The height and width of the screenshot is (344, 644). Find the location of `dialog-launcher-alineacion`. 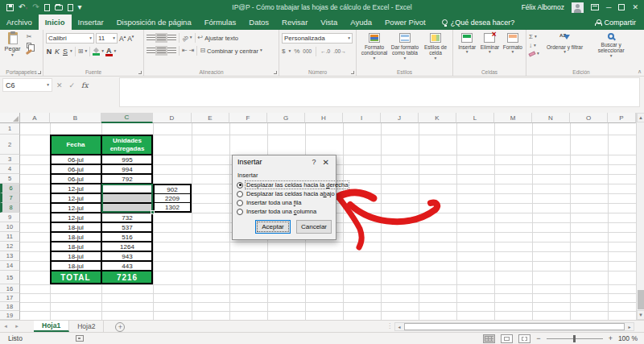

dialog-launcher-alineacion is located at coordinates (275, 73).